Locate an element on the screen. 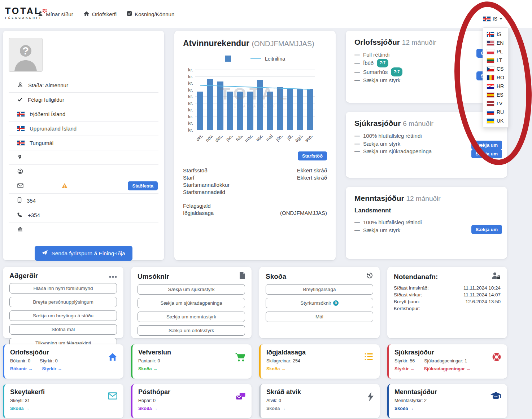 This screenshot has height=419, width=532. check-square-icon is located at coordinates (129, 14).